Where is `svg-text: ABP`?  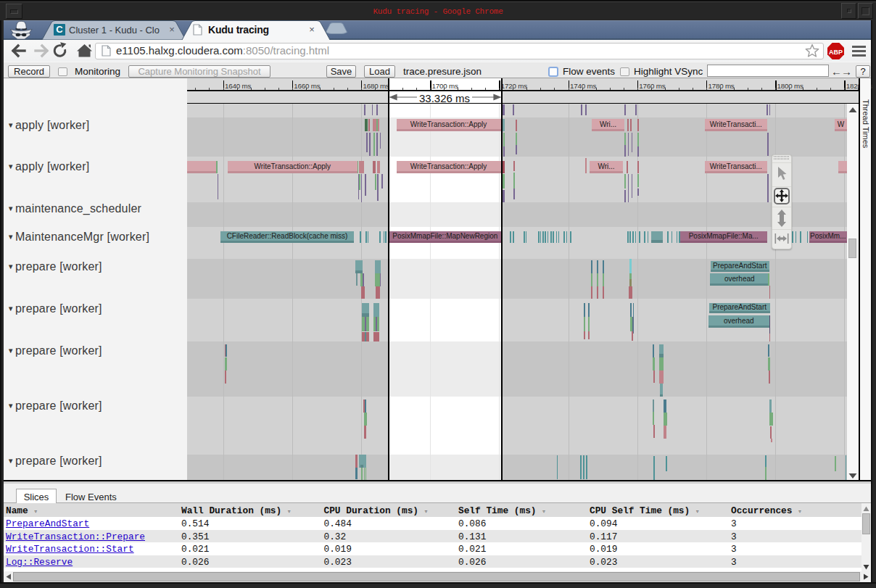 svg-text: ABP is located at coordinates (835, 52).